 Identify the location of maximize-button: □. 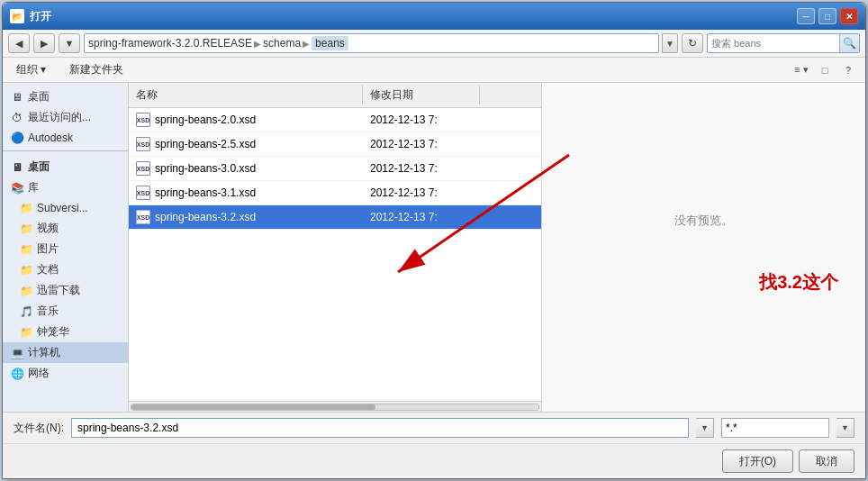
(827, 16).